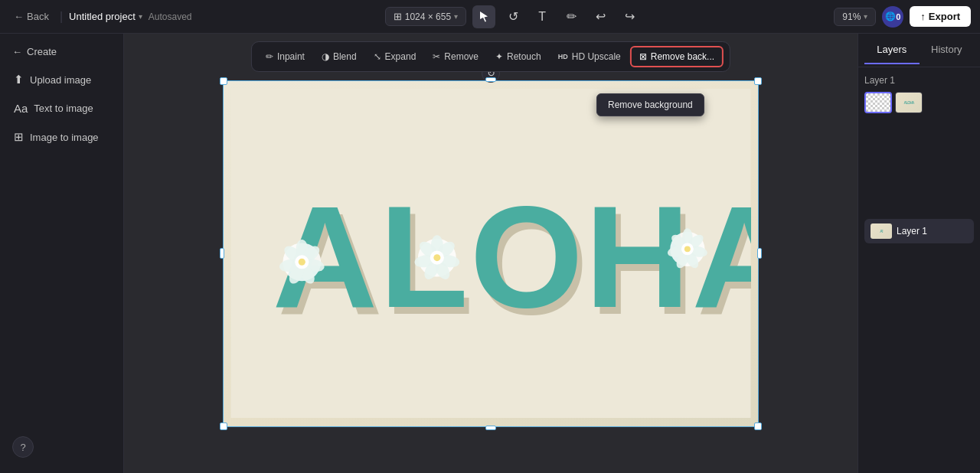  I want to click on info-counter: 🌐 0, so click(893, 17).